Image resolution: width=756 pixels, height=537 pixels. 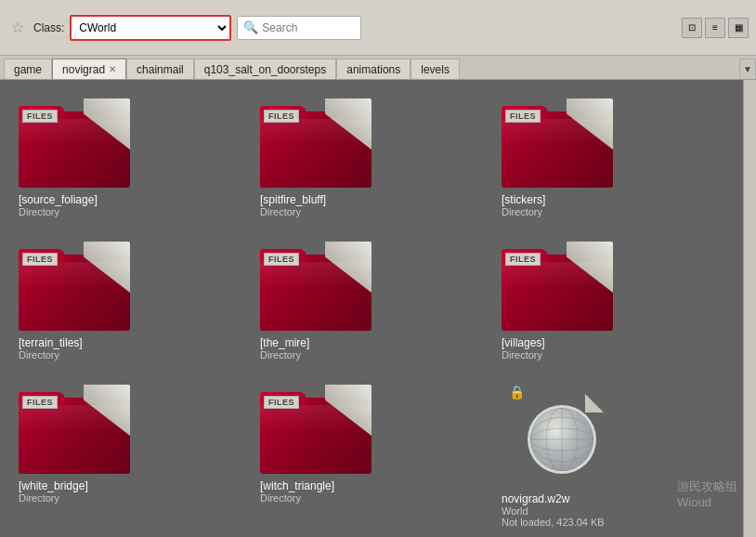 I want to click on world-globe, so click(x=562, y=439).